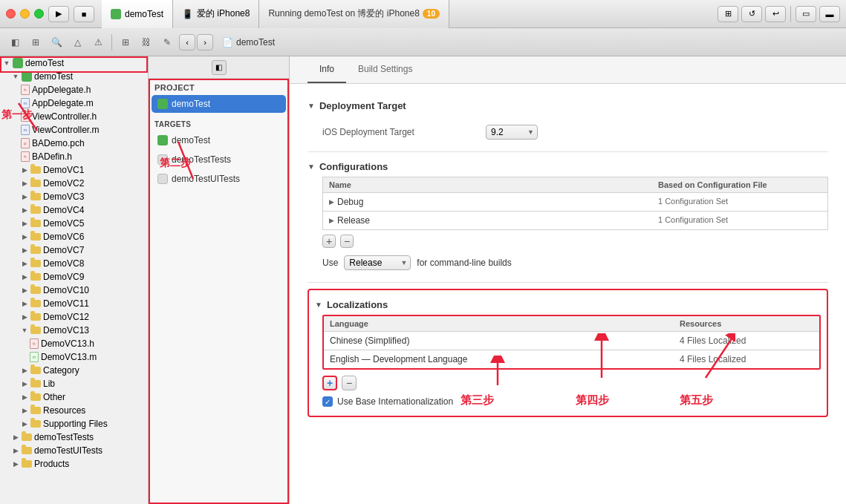 Image resolution: width=846 pixels, height=504 pixels. I want to click on label-demovc4: DemoVC4, so click(64, 210).